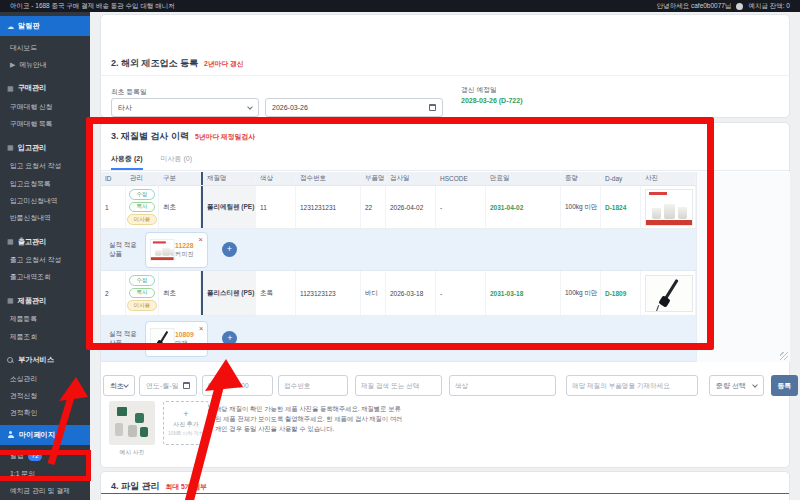 The image size is (800, 500). Describe the element at coordinates (743, 267) in the screenshot. I see `table-side-panel` at that location.